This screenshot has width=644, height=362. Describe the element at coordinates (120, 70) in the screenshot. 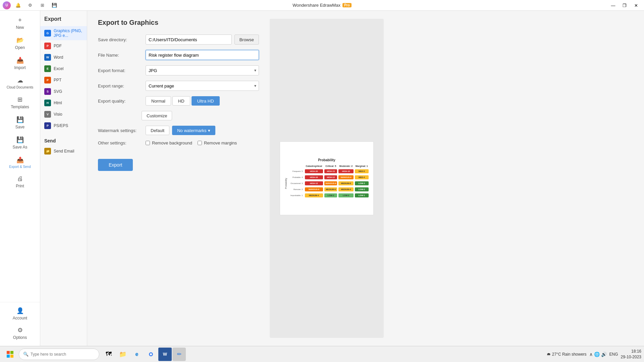

I see `export-format-label: Export format:` at that location.